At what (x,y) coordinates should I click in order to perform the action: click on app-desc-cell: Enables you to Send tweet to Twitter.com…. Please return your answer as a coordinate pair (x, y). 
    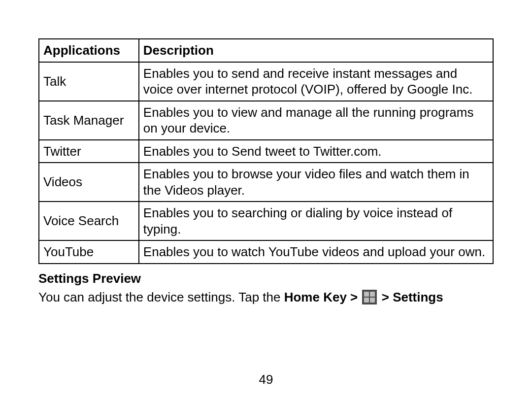
    Looking at the image, I should click on (316, 152).